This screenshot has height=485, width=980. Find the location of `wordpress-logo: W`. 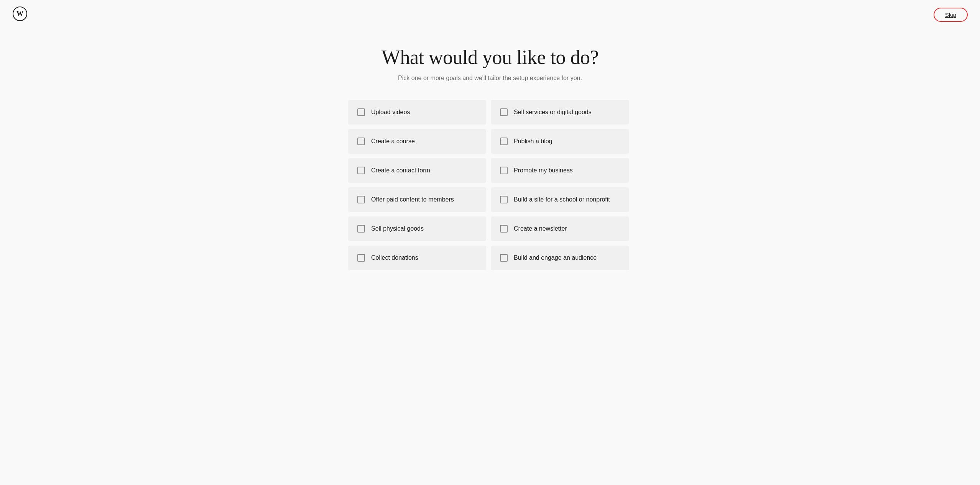

wordpress-logo: W is located at coordinates (20, 15).